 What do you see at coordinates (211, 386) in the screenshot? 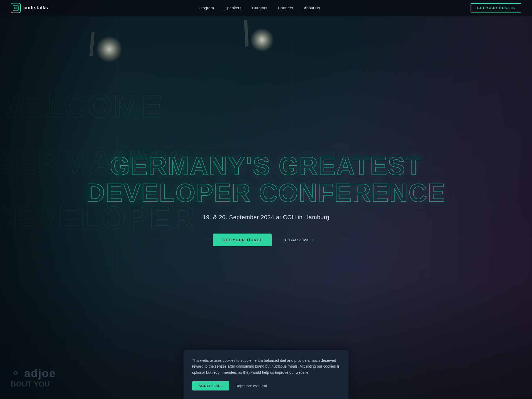
I see `cookie-accept-button: ACCEPT ALL` at bounding box center [211, 386].